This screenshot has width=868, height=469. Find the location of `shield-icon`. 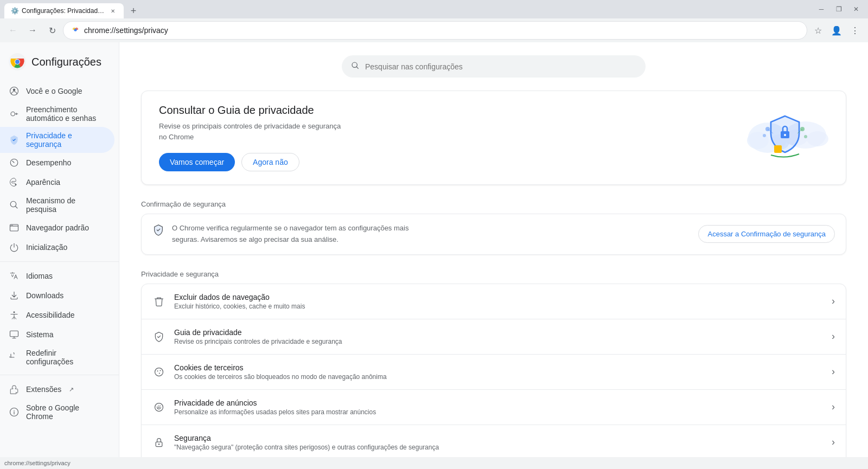

shield-icon is located at coordinates (14, 140).